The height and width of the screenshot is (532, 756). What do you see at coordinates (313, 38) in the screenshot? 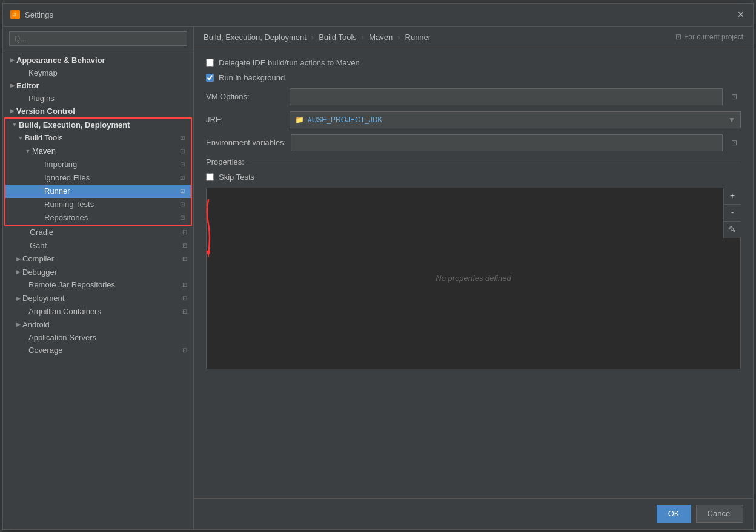
I see `breadcrumb-sep-1: ›` at bounding box center [313, 38].